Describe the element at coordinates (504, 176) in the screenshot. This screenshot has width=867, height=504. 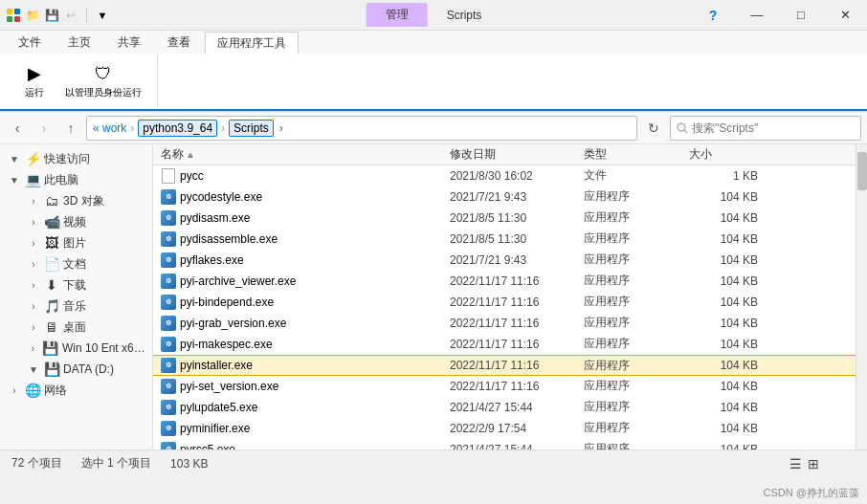
I see `table-row: pycc 2021/8/30 16:02 文件 1 KB` at that location.